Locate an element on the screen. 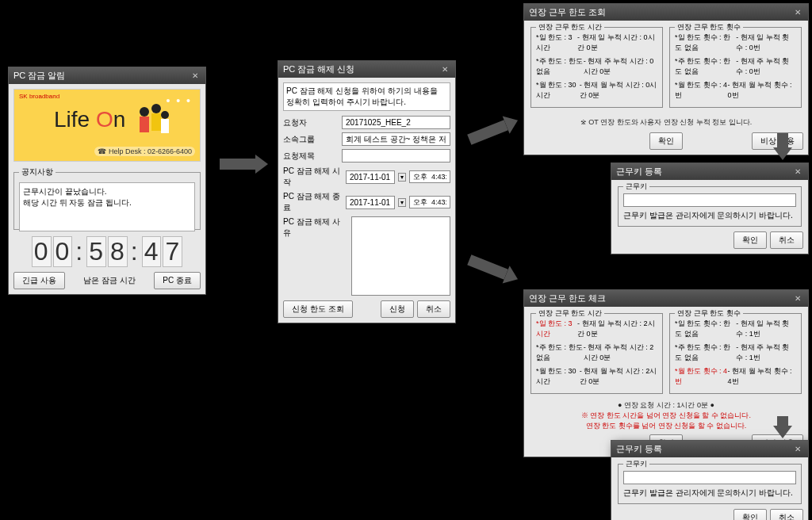 Image resolution: width=812 pixels, height=520 pixels. notice-legend: 공지사항 is located at coordinates (37, 172).